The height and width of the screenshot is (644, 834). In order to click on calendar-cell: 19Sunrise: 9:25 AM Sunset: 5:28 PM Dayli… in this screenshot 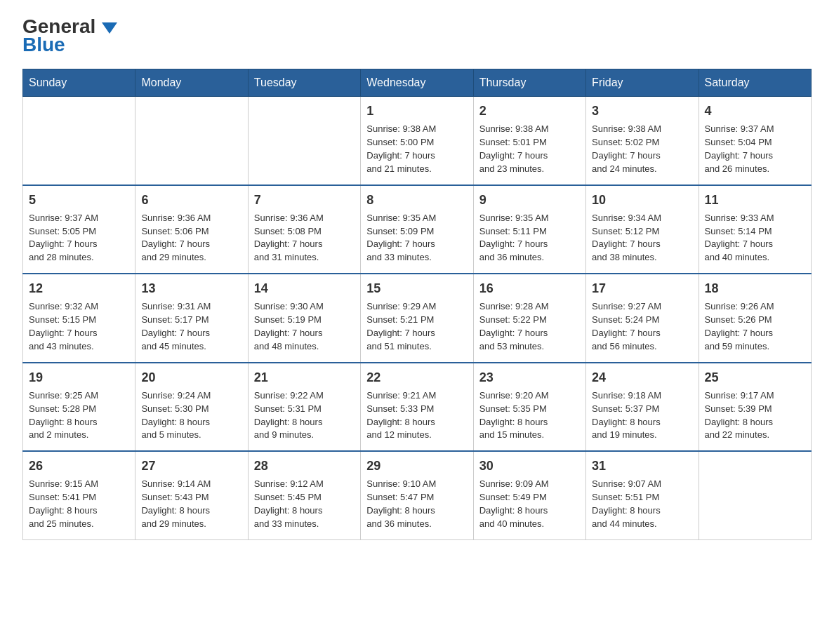, I will do `click(79, 407)`.